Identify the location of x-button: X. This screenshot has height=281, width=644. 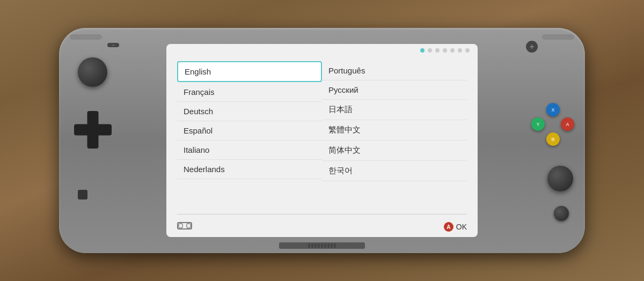
(553, 109).